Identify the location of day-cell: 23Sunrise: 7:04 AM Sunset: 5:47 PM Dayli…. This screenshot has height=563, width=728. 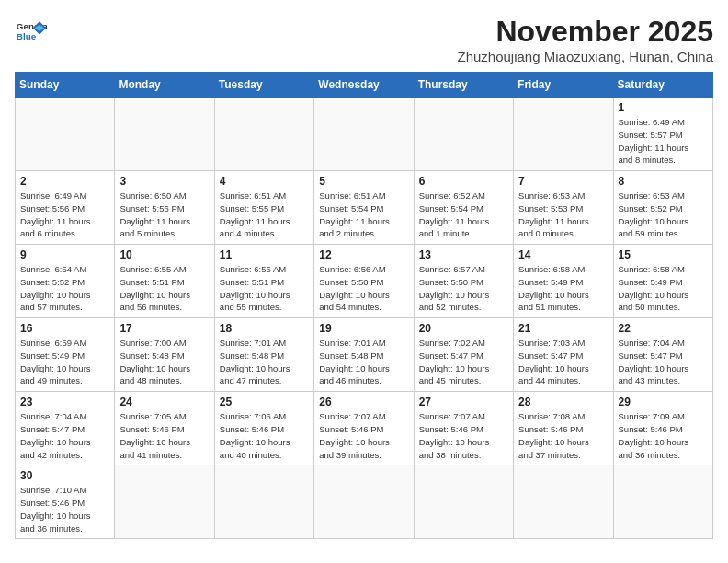
(65, 429).